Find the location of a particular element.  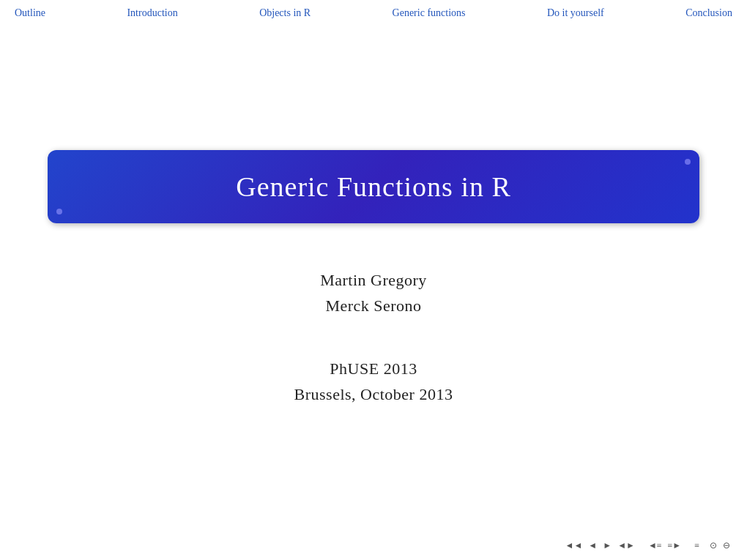

bottom-controls-bar: ◄◄ ◄ ► ◄► ◄≡ ≡► ≡ ⊙ ⊖ is located at coordinates (374, 545).